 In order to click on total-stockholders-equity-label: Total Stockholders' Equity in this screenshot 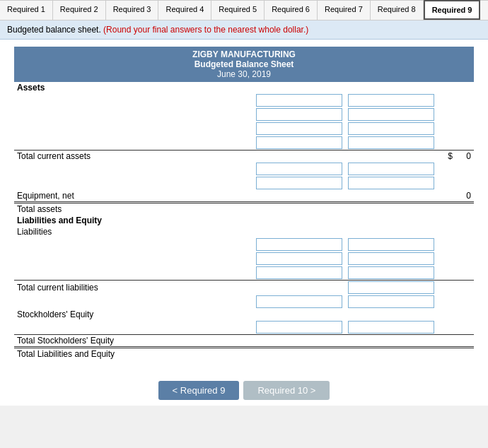, I will do `click(134, 341)`.